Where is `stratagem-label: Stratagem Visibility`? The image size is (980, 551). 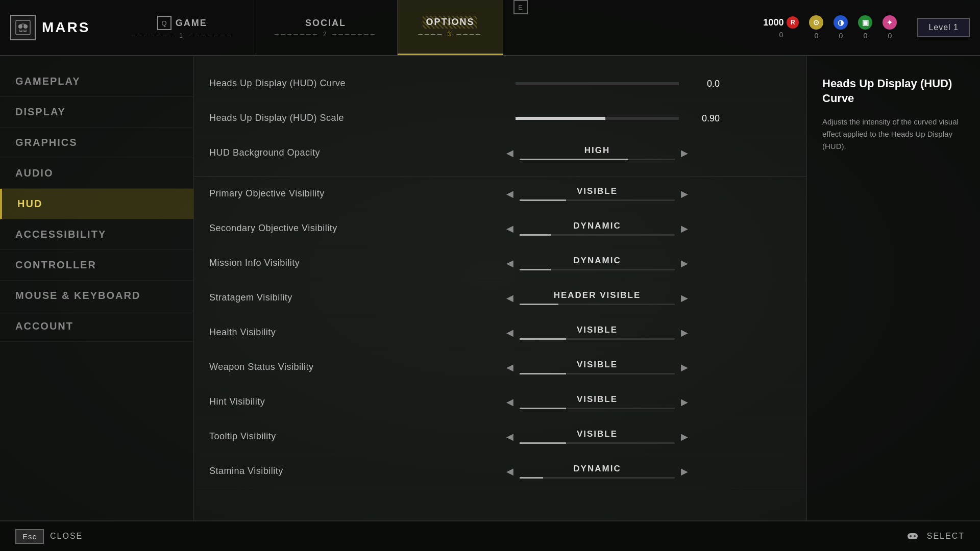
stratagem-label: Stratagem Visibility is located at coordinates (306, 298).